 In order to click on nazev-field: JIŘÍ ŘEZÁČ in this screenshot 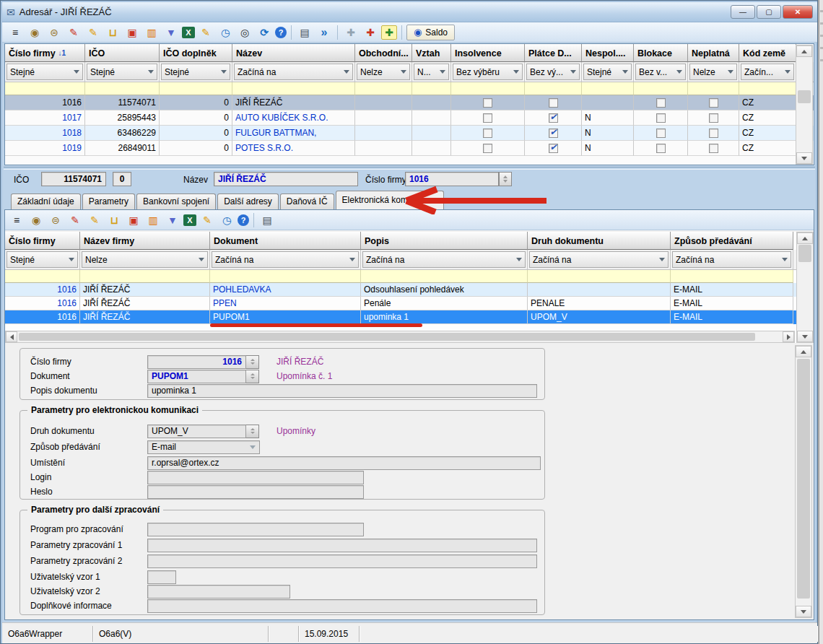, I will do `click(286, 179)`.